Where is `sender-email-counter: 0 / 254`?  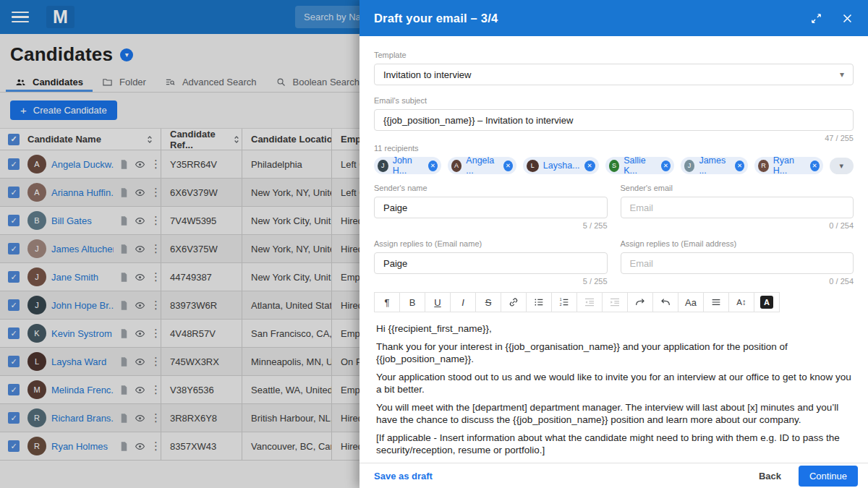 sender-email-counter: 0 / 254 is located at coordinates (738, 226).